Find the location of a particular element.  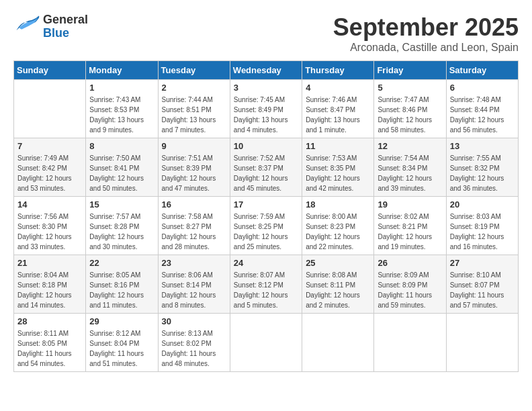

logo: General Blue is located at coordinates (51, 27).